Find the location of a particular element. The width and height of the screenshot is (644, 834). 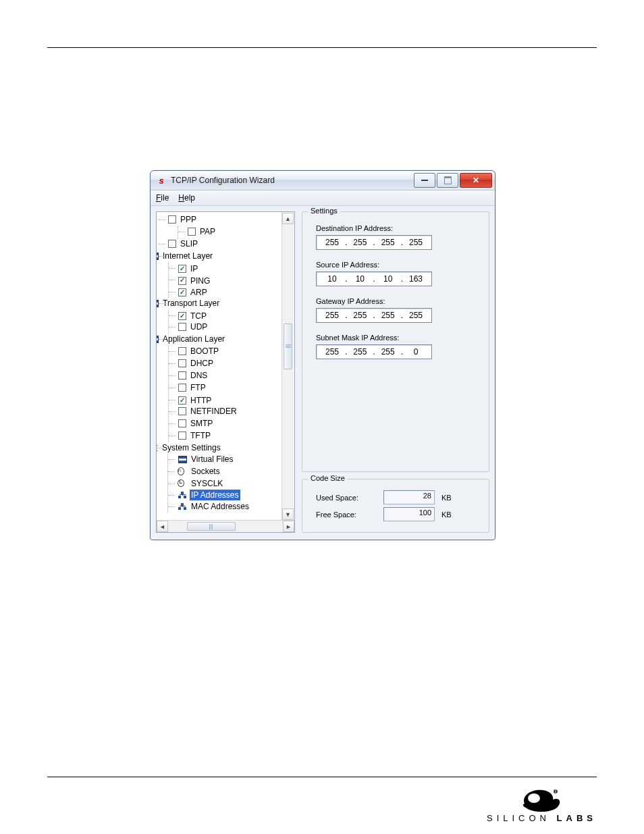

tree-node-udp: UDP is located at coordinates (232, 328).